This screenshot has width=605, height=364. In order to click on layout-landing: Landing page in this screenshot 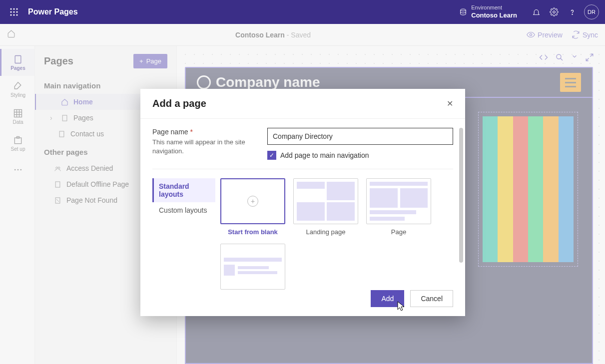, I will do `click(326, 207)`.